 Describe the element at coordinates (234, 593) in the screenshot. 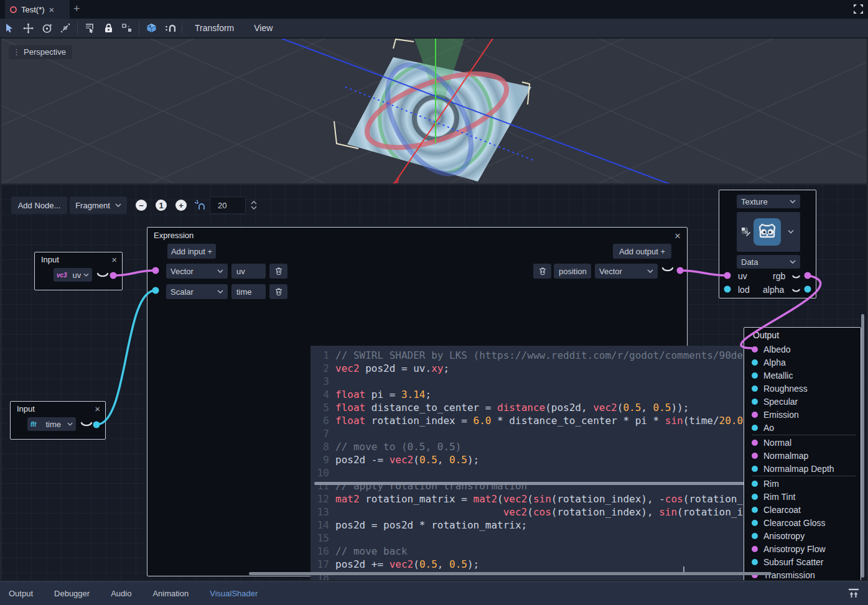

I see `panel-tab-visualshader: VisualShader` at that location.